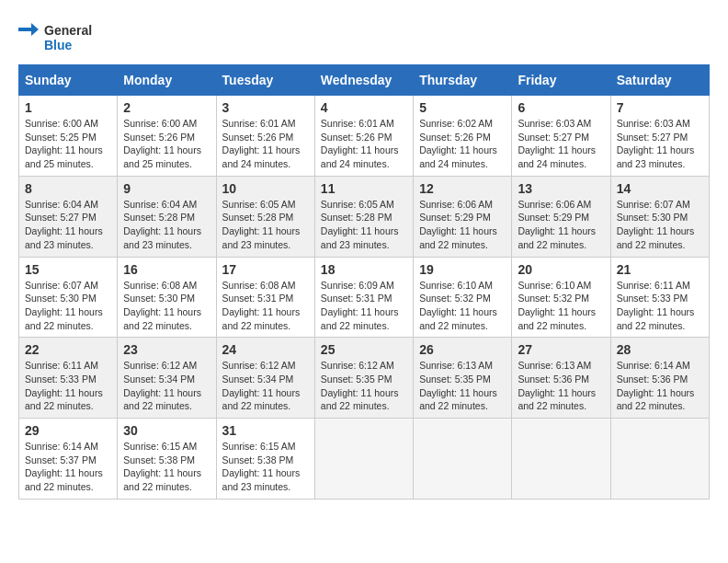  Describe the element at coordinates (68, 350) in the screenshot. I see `day-number: 22` at that location.